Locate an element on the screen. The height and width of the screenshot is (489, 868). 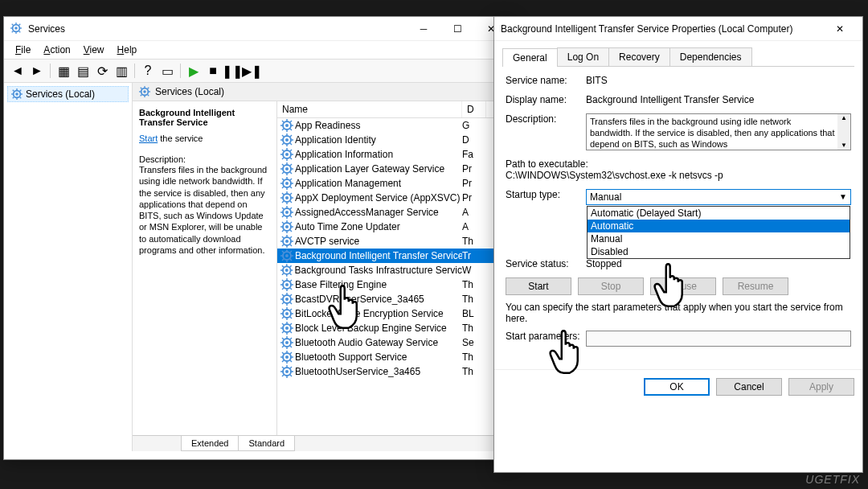
service-row: Application ManagementPr is located at coordinates (395, 183).